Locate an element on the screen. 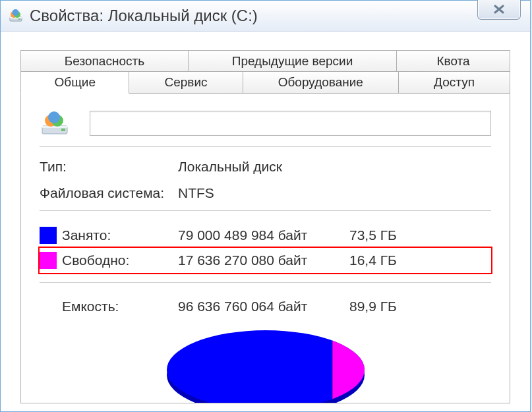  capacity-label: Емкость: is located at coordinates (120, 307).